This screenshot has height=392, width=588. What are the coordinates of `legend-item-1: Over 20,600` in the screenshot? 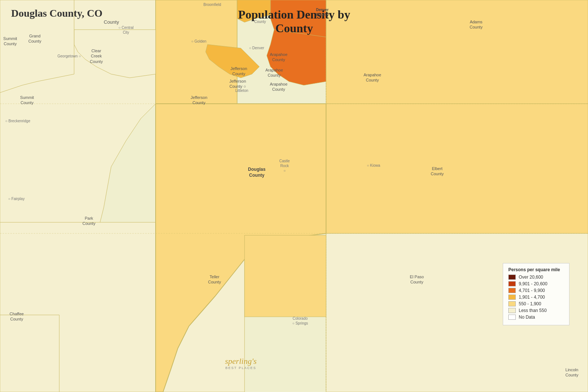 It's located at (536, 277).